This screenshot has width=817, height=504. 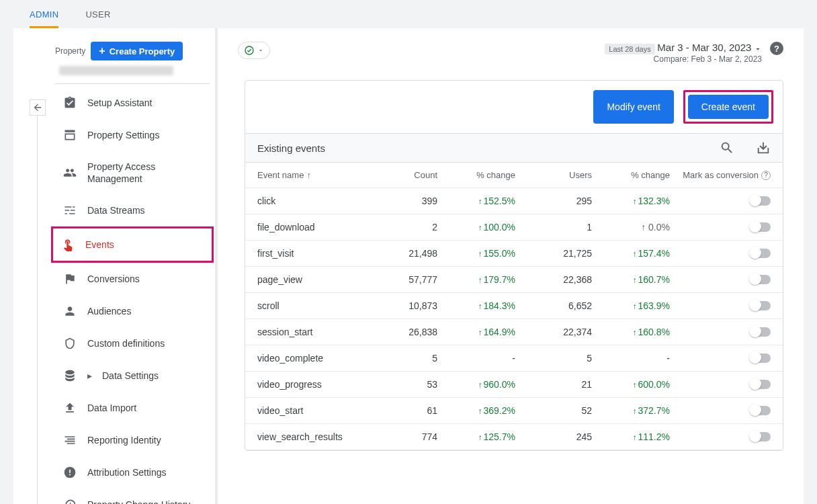 What do you see at coordinates (325, 280) in the screenshot?
I see `event-name: page_view` at bounding box center [325, 280].